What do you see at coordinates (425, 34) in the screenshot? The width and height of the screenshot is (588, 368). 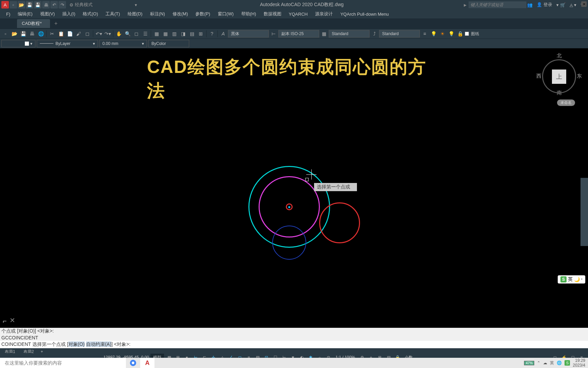 I see `layer-icon: ≡` at bounding box center [425, 34].